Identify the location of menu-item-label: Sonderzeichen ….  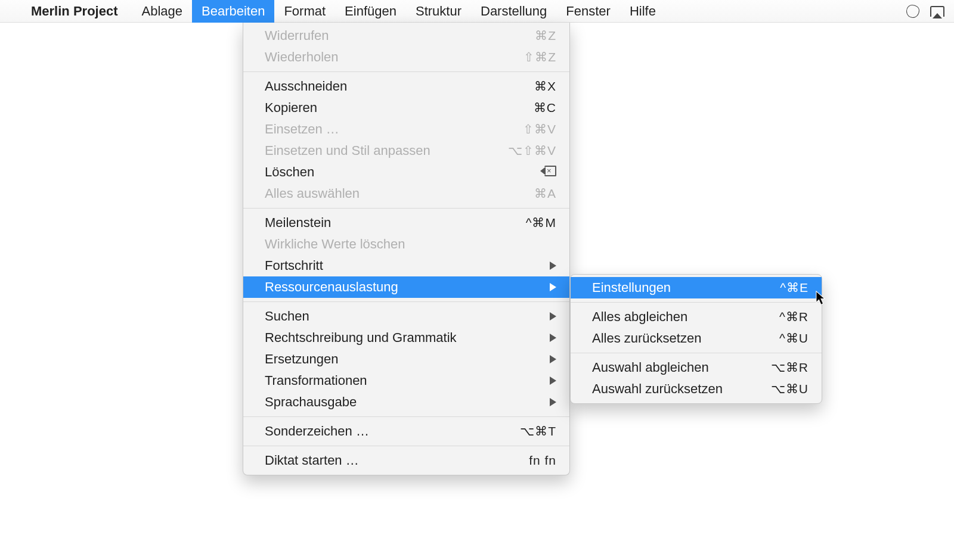
(376, 431).